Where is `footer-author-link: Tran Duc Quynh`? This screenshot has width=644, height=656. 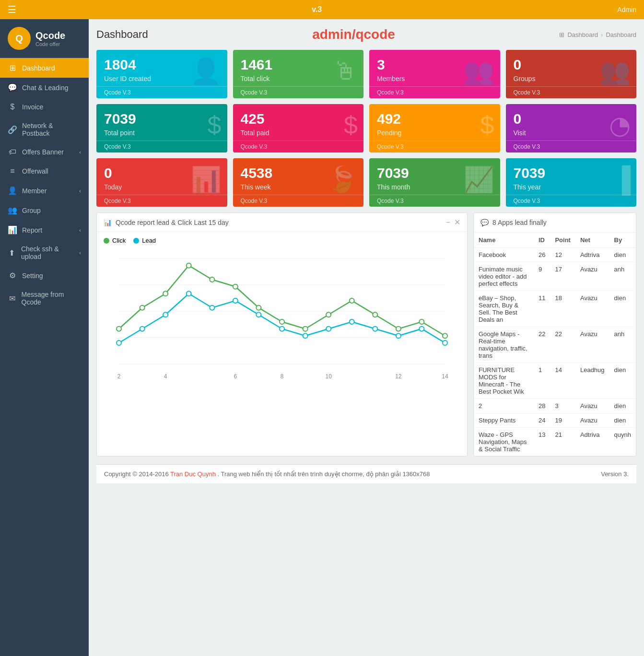
footer-author-link: Tran Duc Quynh is located at coordinates (193, 474).